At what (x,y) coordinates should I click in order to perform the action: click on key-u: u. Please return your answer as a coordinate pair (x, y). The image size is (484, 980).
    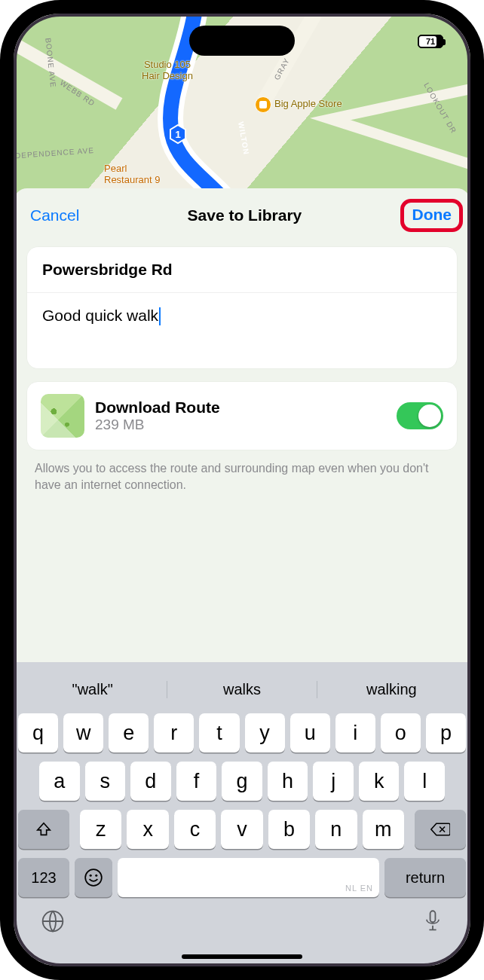
    Looking at the image, I should click on (311, 733).